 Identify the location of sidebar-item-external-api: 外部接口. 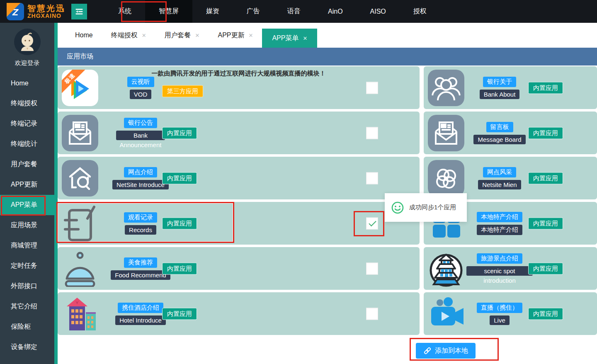
(27, 286).